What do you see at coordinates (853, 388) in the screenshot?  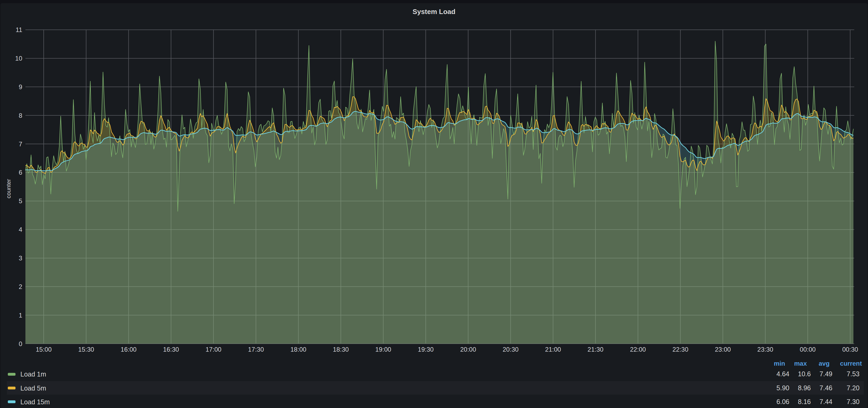 I see `svg-text: 7.20` at bounding box center [853, 388].